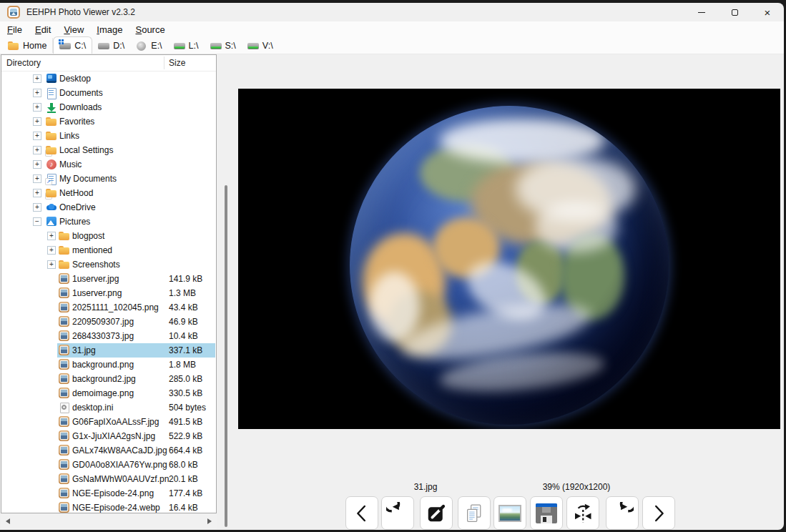 The height and width of the screenshot is (532, 786). What do you see at coordinates (109, 222) in the screenshot?
I see `folder-row: −Pictures` at bounding box center [109, 222].